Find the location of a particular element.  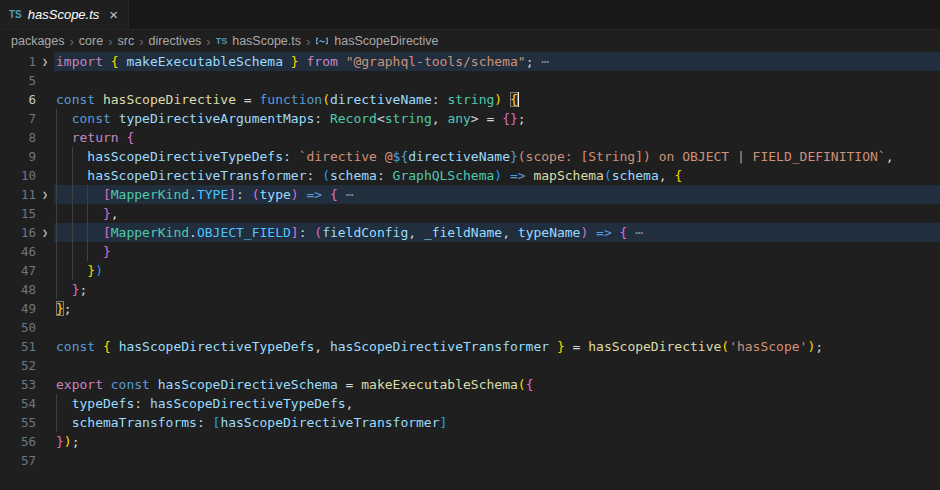

tab-hasScope-ts: TS hasScope.ts × is located at coordinates (64, 14).